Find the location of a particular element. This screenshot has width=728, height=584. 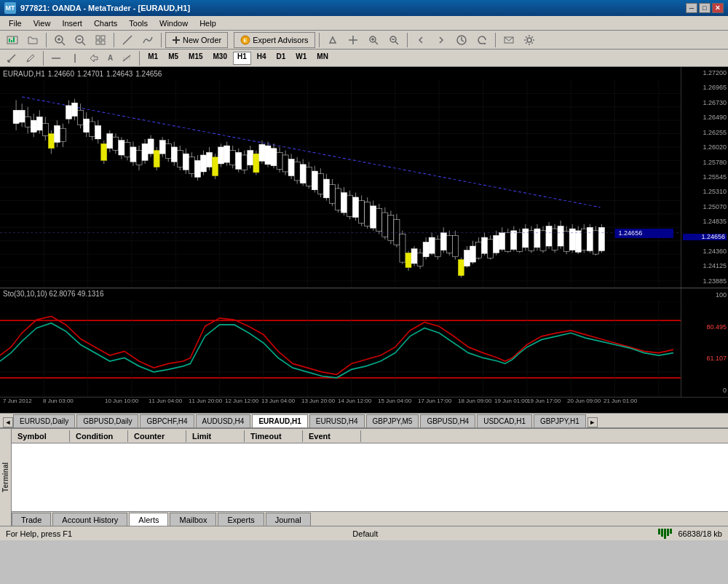

tb-line-studies is located at coordinates (127, 40).